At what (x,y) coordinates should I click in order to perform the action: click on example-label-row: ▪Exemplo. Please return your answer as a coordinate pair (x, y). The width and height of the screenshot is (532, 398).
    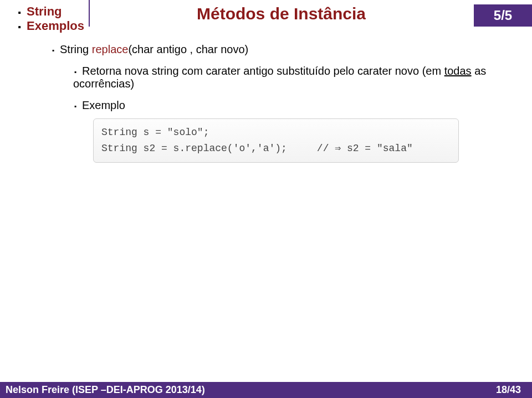
    Looking at the image, I should click on (291, 105).